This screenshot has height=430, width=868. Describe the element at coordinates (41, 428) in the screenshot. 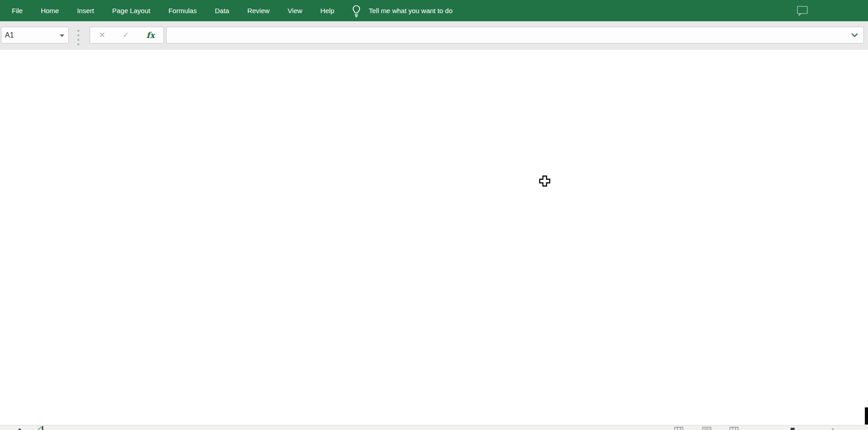

I see `edit-pencil-icon` at that location.